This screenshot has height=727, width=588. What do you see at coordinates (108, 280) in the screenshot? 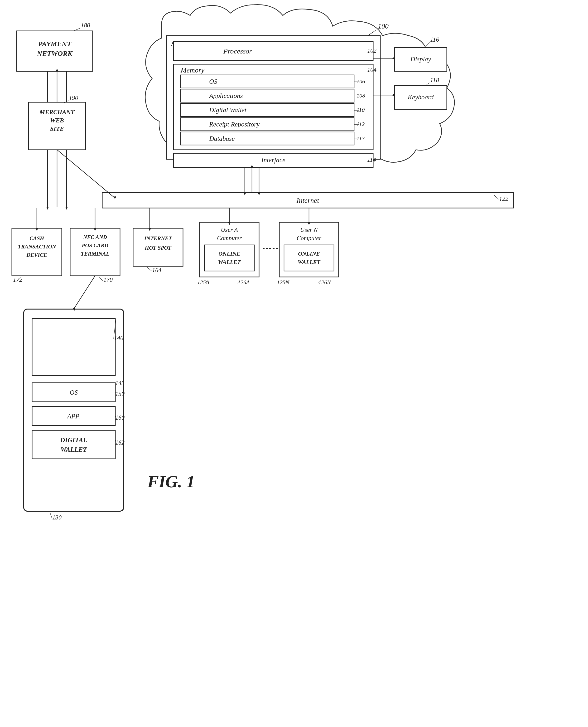
I see `nfc-ref: 170` at bounding box center [108, 280].